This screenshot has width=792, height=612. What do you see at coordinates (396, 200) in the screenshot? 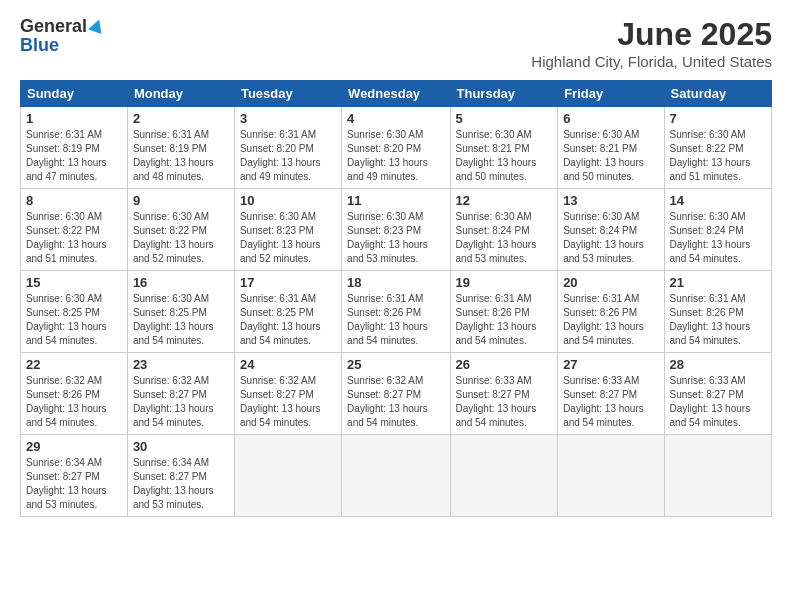
I see `day-number: 11` at bounding box center [396, 200].